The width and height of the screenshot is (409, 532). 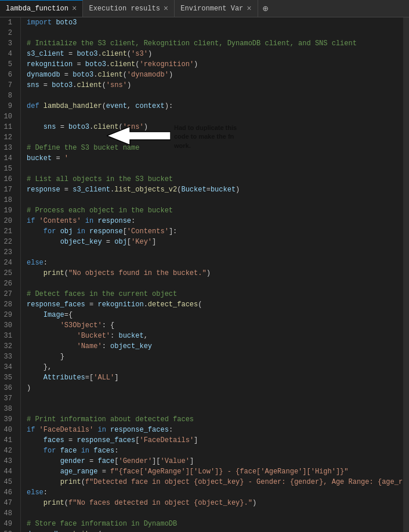 I want to click on code-line: },, so click(x=215, y=367).